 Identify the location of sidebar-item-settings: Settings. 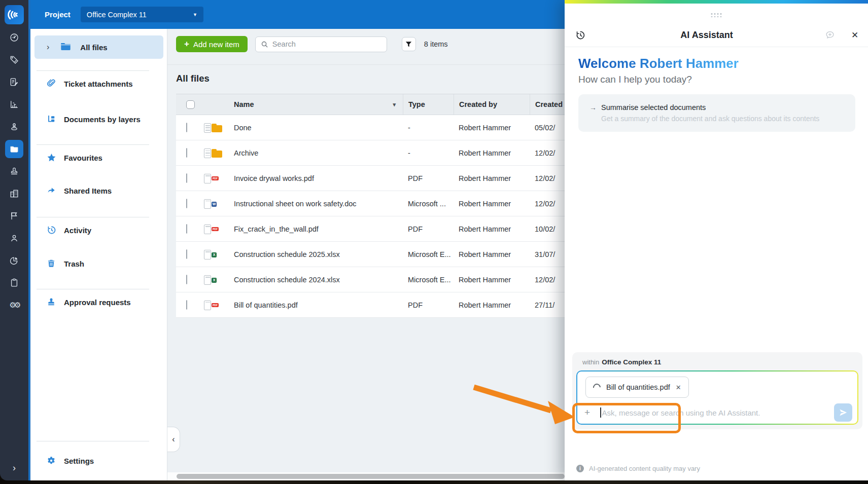
(98, 461).